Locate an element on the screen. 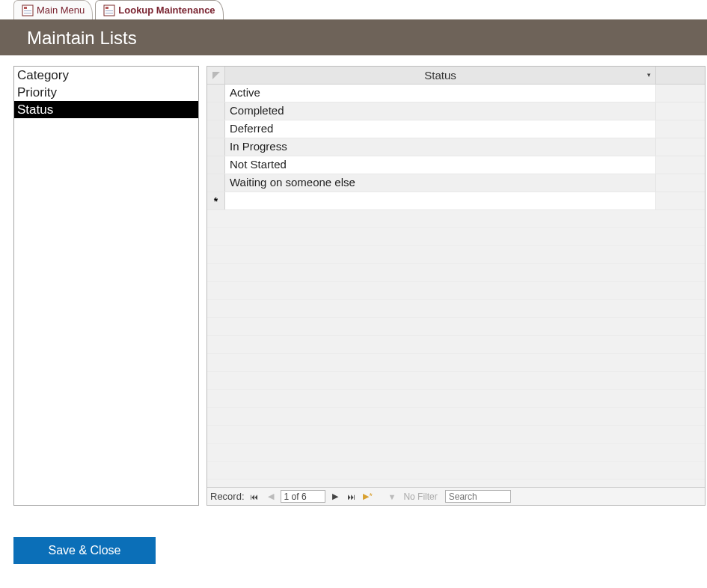  cell-status is located at coordinates (441, 200).